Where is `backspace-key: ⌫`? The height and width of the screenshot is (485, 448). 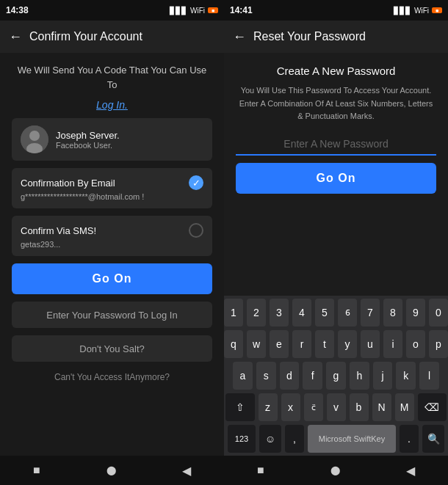 backspace-key: ⌫ is located at coordinates (433, 407).